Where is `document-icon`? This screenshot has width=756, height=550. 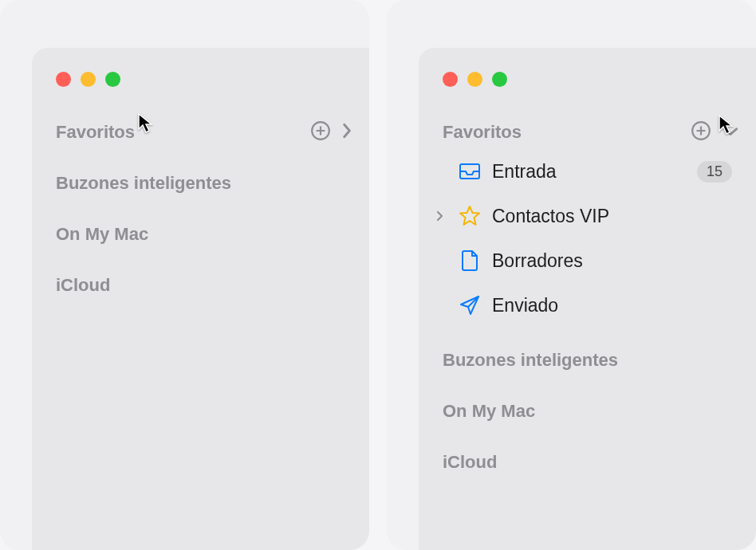
document-icon is located at coordinates (470, 261).